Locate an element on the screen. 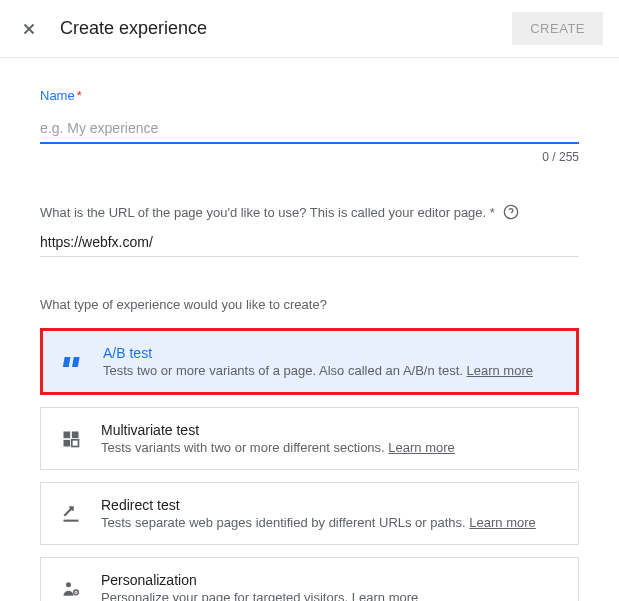 The width and height of the screenshot is (619, 601). url-label-suffix: . * is located at coordinates (489, 212).